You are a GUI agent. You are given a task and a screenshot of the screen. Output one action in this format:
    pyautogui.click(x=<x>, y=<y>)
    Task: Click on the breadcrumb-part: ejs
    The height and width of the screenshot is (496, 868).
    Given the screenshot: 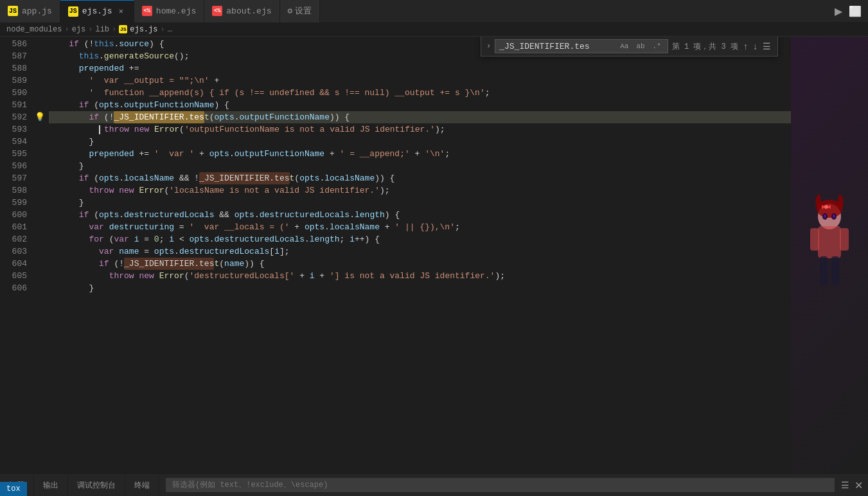 What is the action you would take?
    pyautogui.click(x=79, y=30)
    